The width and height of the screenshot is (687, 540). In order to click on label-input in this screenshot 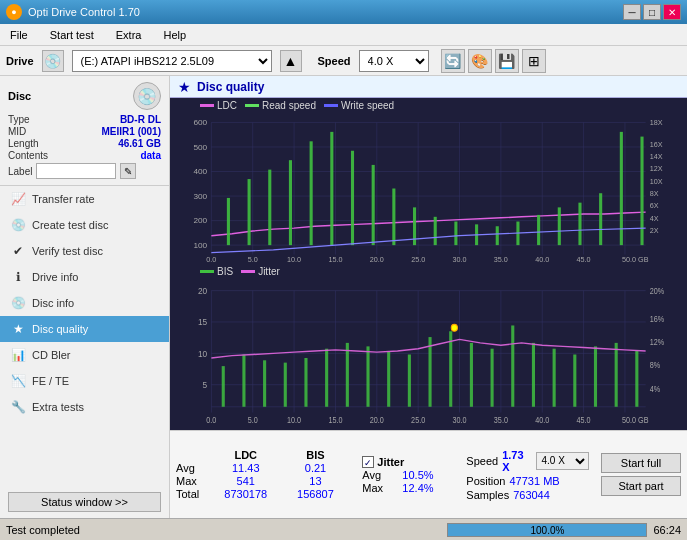, I will do `click(76, 171)`.